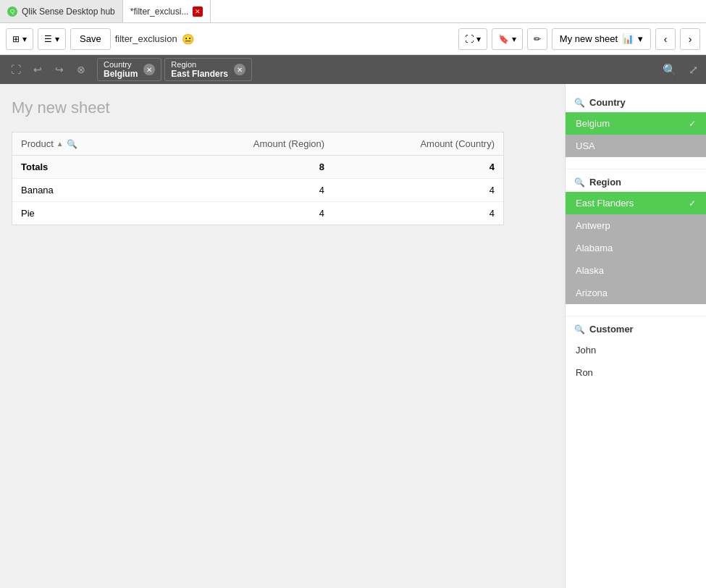  Describe the element at coordinates (469, 39) in the screenshot. I see `expand-icon: ⛶` at that location.